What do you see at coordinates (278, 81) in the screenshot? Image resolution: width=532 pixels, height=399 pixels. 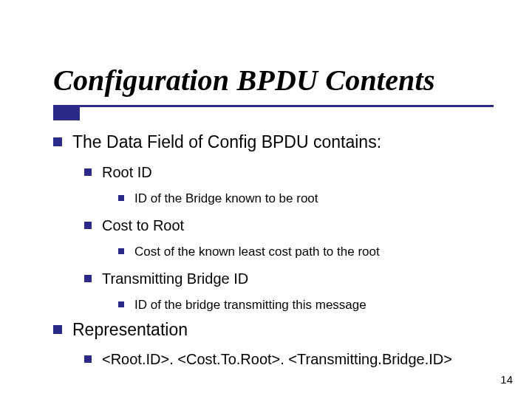 I see `slide-title: Configuration BPDU Contents` at bounding box center [278, 81].